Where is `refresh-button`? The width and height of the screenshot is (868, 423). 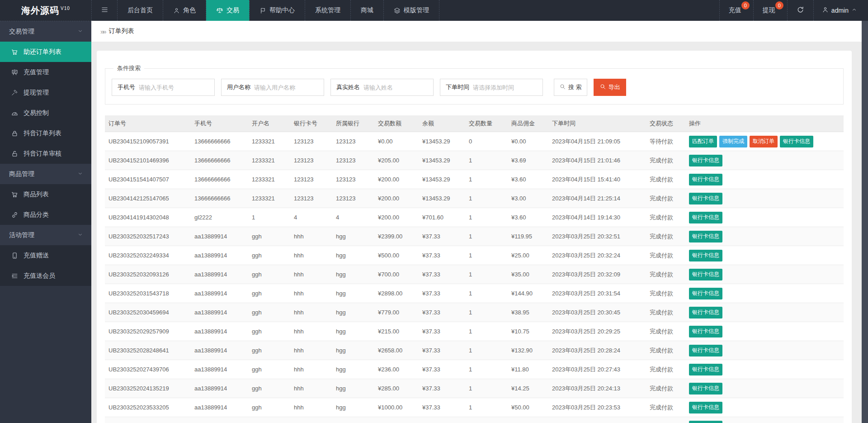 refresh-button is located at coordinates (800, 10).